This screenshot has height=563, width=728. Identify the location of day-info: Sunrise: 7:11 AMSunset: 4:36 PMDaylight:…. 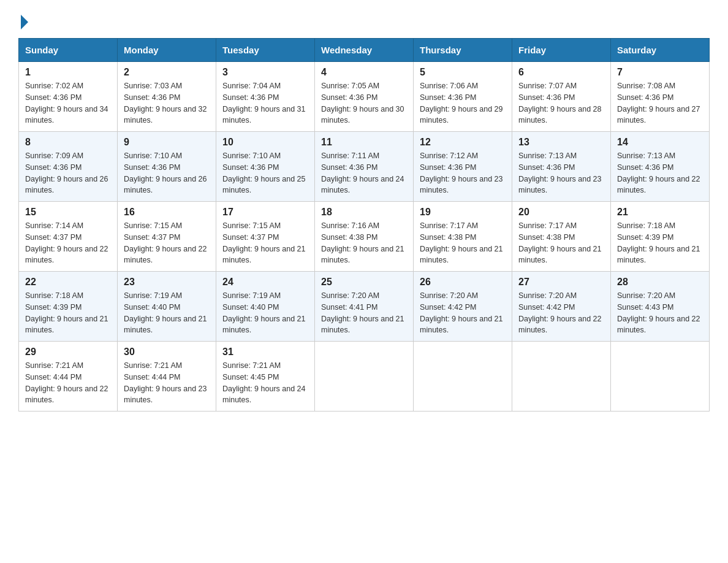
(364, 173).